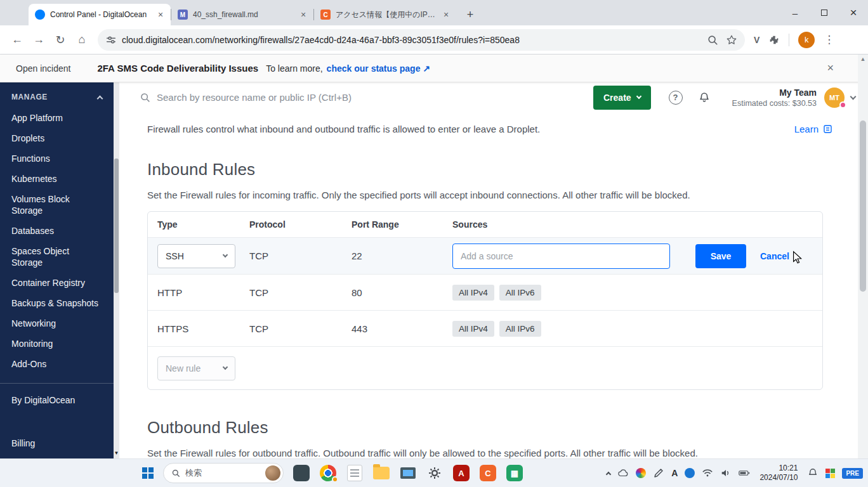 The height and width of the screenshot is (487, 868). Describe the element at coordinates (470, 15) in the screenshot. I see `new-tab-button: +` at that location.